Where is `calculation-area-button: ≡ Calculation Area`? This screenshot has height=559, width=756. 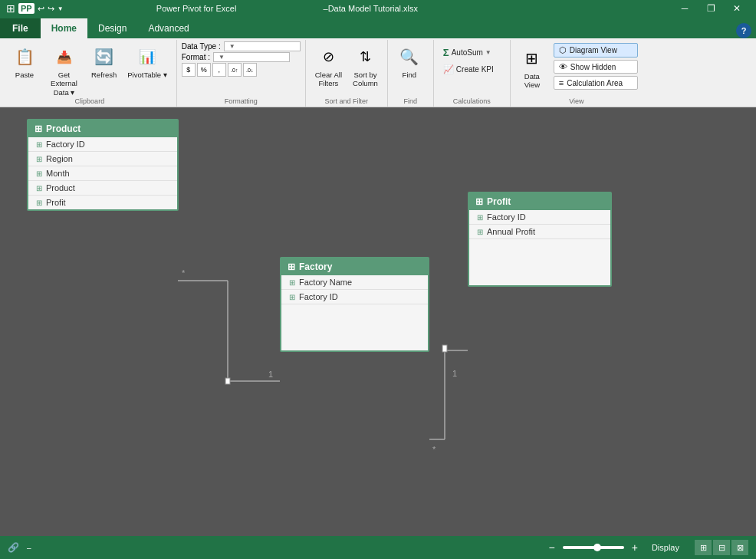
calculation-area-button: ≡ Calculation Area is located at coordinates (596, 83).